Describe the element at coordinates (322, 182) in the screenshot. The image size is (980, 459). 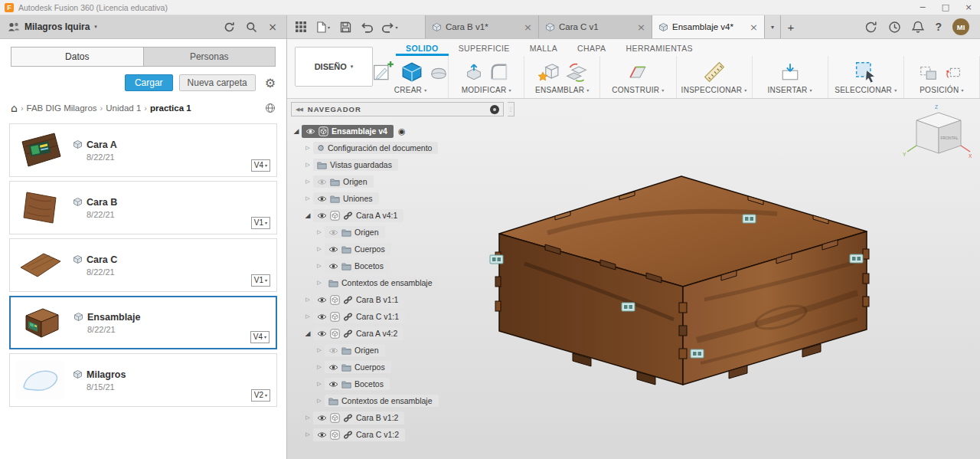
I see `eye-dim-icon` at that location.